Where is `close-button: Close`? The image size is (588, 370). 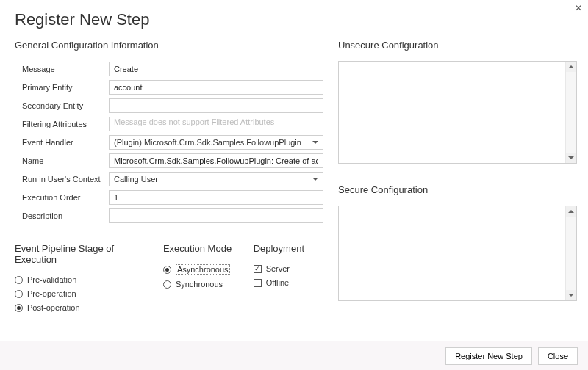
close-button: Close is located at coordinates (558, 356).